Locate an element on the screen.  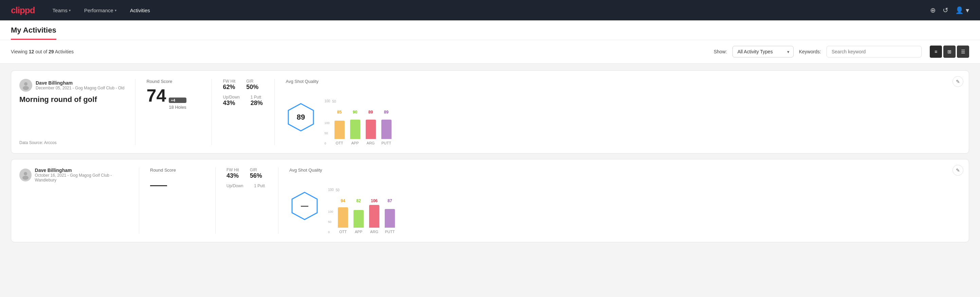
stat-fw-hit-value: 62% is located at coordinates (229, 87).